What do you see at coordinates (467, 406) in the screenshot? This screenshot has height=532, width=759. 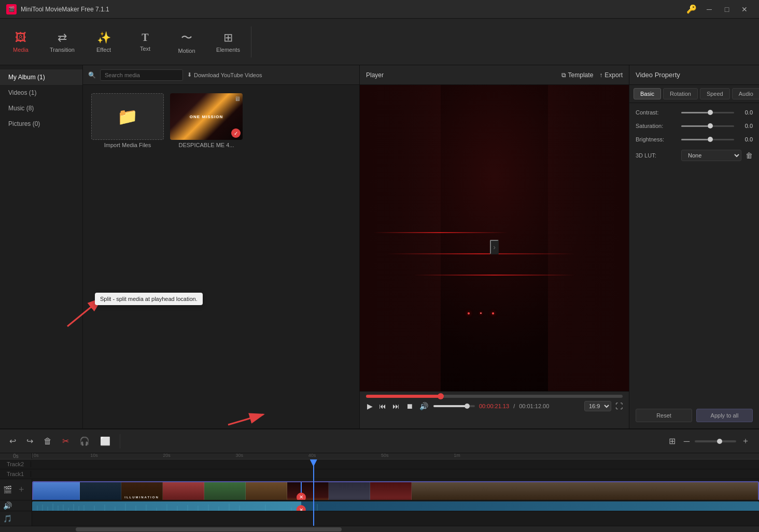 I see `volume-handle` at bounding box center [467, 406].